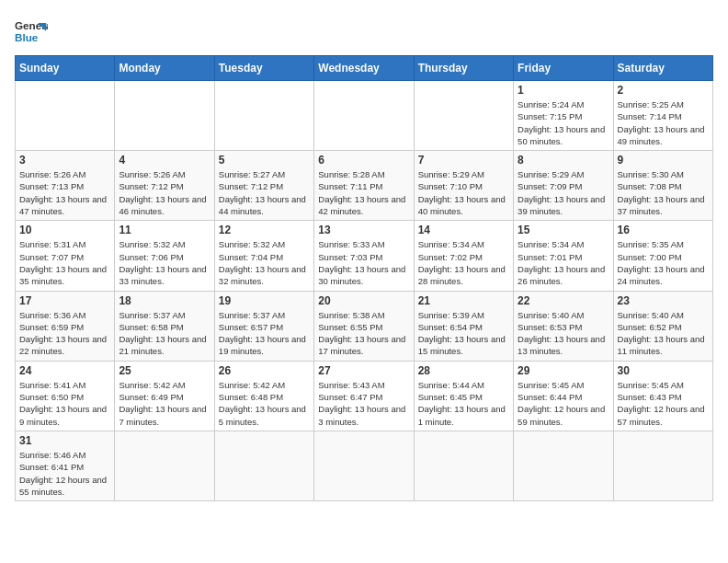 This screenshot has width=728, height=563. What do you see at coordinates (265, 403) in the screenshot?
I see `day-info: Sunrise: 5:42 AM Sunset: 6:48 PM Dayligh…` at bounding box center [265, 403].